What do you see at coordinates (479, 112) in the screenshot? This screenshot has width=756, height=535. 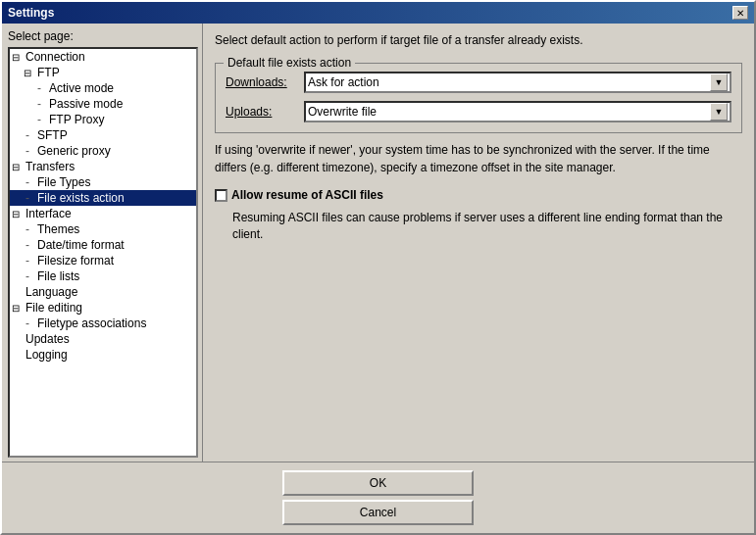 I see `uploads-row: Uploads: Overwrite file ▼` at bounding box center [479, 112].